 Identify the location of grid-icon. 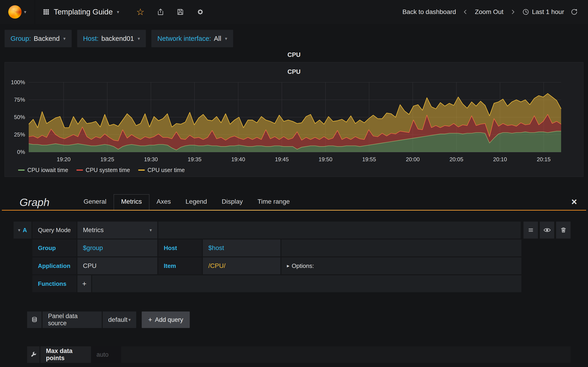
(46, 12).